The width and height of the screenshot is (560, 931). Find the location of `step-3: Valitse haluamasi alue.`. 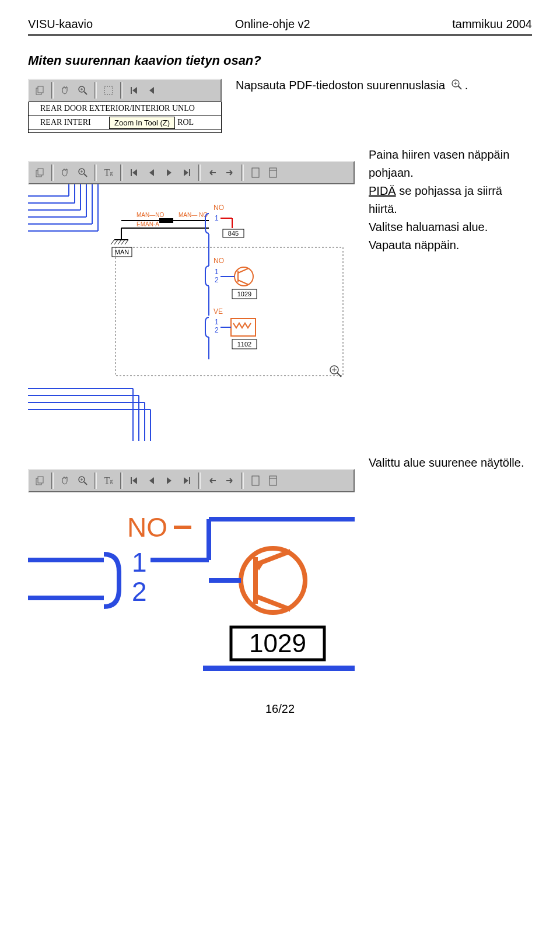

step-3: Valitse haluamasi alue. is located at coordinates (450, 228).